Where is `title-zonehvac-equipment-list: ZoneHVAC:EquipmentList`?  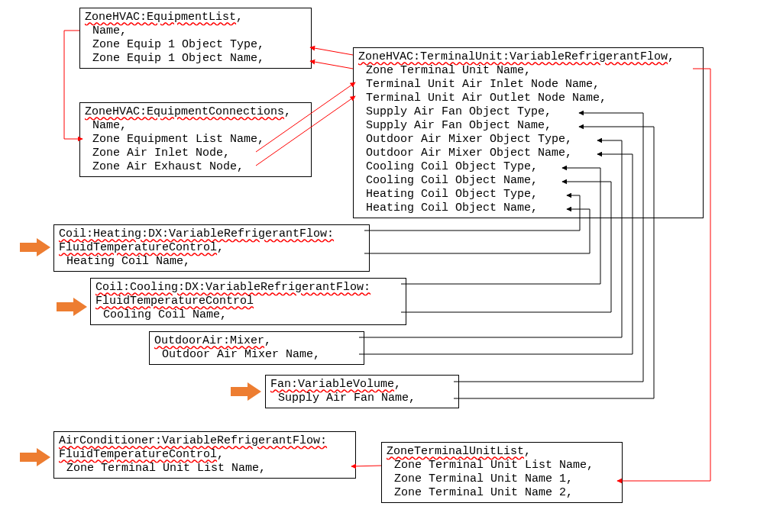 title-zonehvac-equipment-list: ZoneHVAC:EquipmentList is located at coordinates (160, 17).